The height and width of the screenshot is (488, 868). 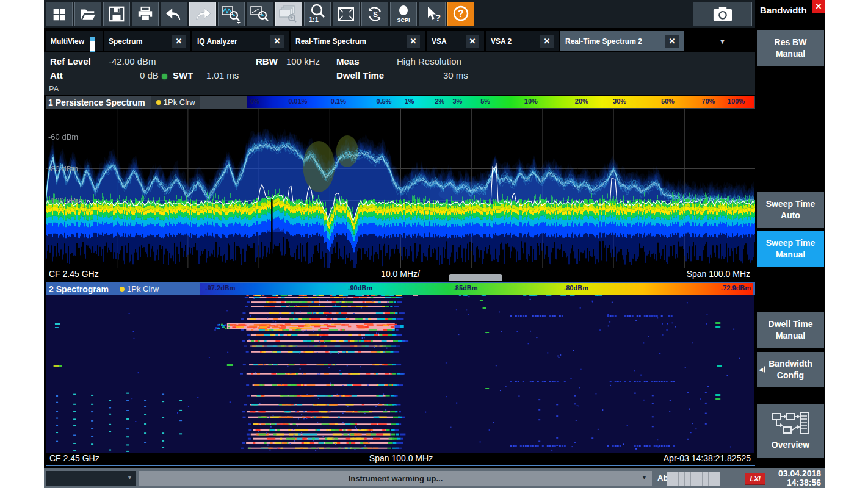 What do you see at coordinates (723, 41) in the screenshot?
I see `tab-overflow-dropdown-icon: ▼` at bounding box center [723, 41].